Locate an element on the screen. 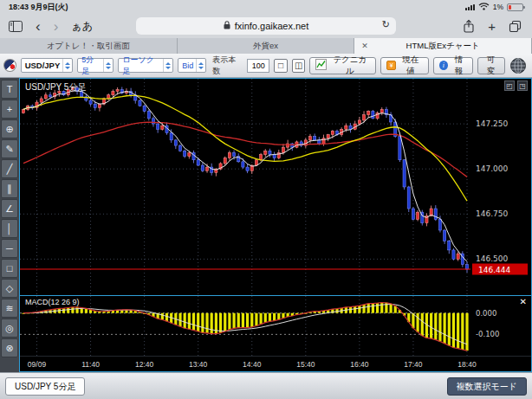 Image resolution: width=532 pixels, height=399 pixels. tab-ex-chart: ✕ HTML版Exチャート is located at coordinates (444, 46).